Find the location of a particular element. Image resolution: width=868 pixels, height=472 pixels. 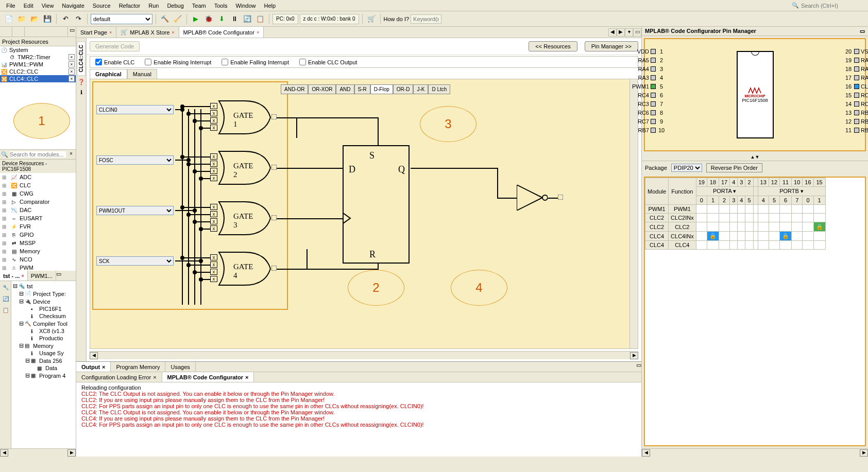

menu-debug: Debug is located at coordinates (175, 6).